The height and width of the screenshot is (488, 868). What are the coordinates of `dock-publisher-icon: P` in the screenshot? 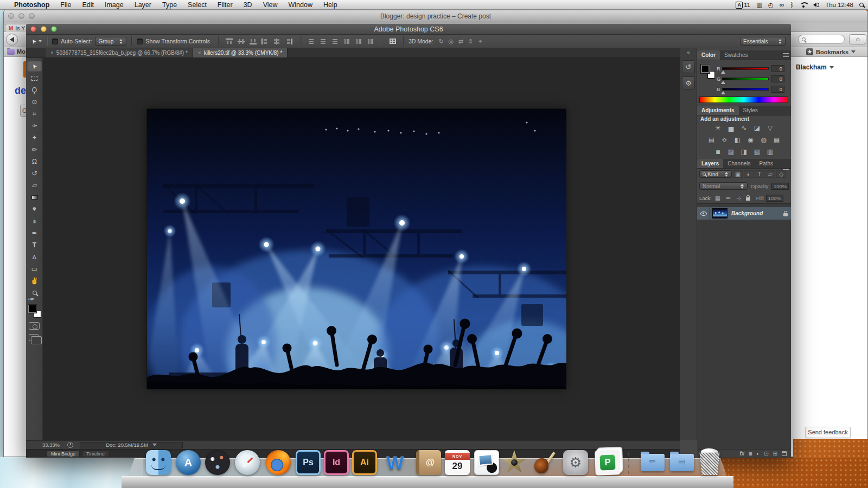 It's located at (608, 463).